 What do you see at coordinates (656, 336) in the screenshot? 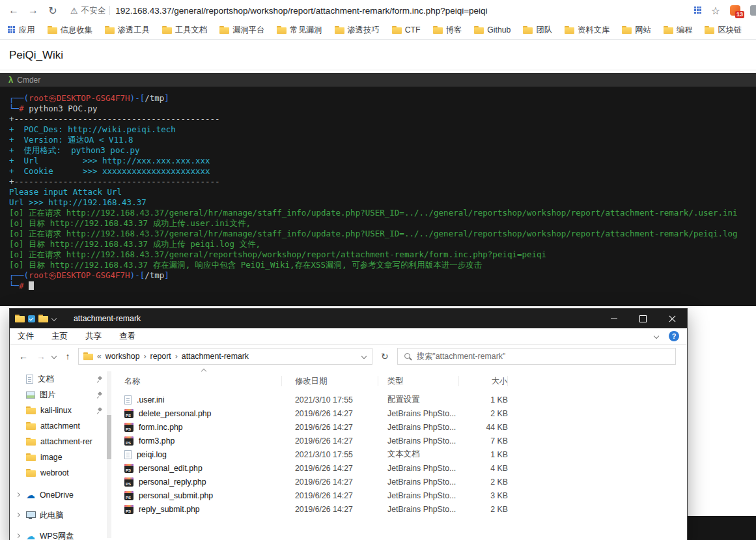
I see `expand-ribbon-chevron-icon` at bounding box center [656, 336].